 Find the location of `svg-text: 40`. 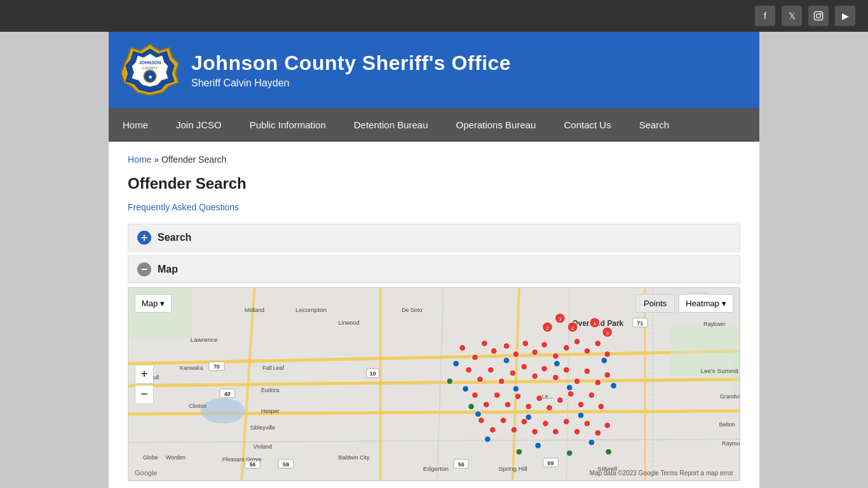

svg-text: 40 is located at coordinates (227, 394).